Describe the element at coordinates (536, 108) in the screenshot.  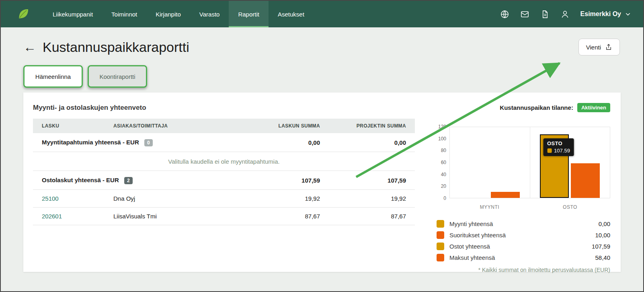
I see `status-label: Kustannuspaikan tilanne:` at that location.